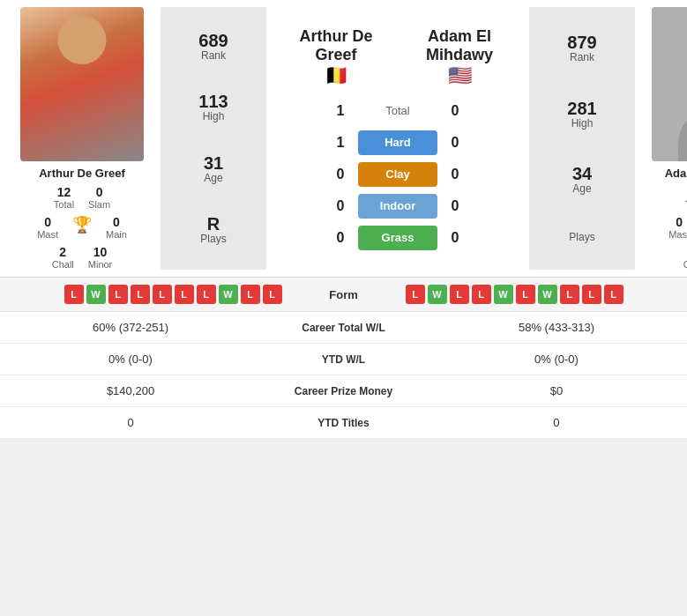 This screenshot has height=616, width=687. I want to click on player1-plays-value: R, so click(213, 224).